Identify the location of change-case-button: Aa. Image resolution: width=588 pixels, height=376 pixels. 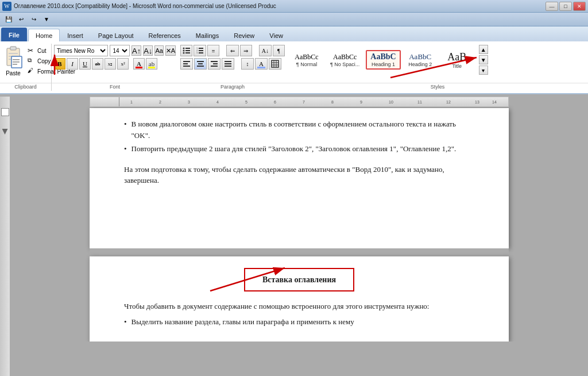
(159, 51).